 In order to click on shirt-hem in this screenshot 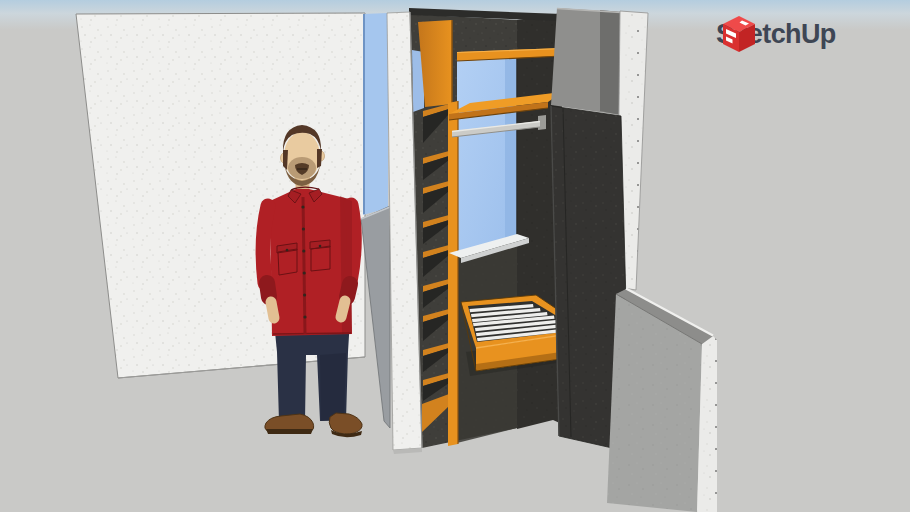, I will do `click(312, 334)`.